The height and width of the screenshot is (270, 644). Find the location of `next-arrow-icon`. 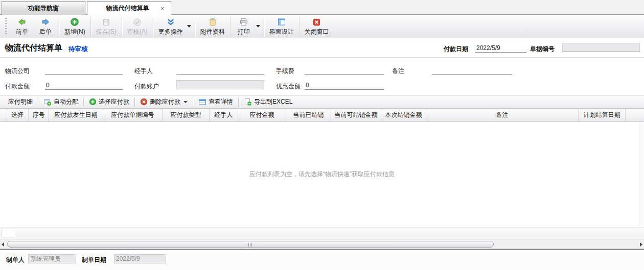

next-arrow-icon is located at coordinates (45, 21).